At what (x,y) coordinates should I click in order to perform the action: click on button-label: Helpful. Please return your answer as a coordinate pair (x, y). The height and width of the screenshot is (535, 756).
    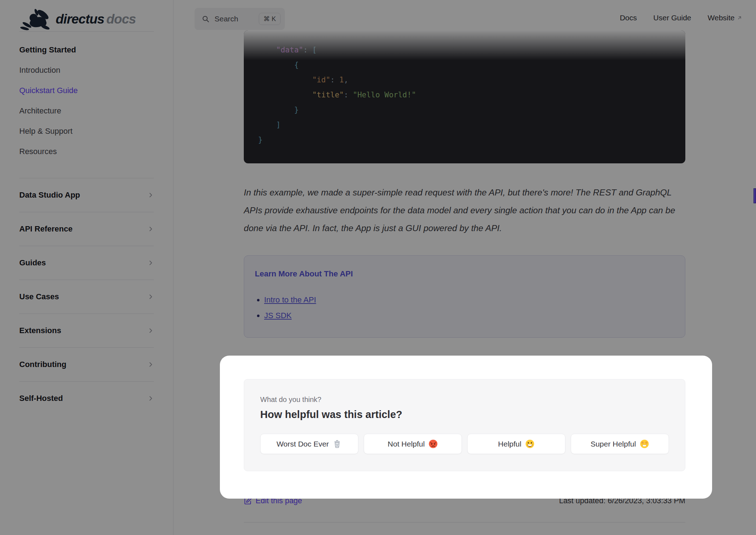
    Looking at the image, I should click on (510, 444).